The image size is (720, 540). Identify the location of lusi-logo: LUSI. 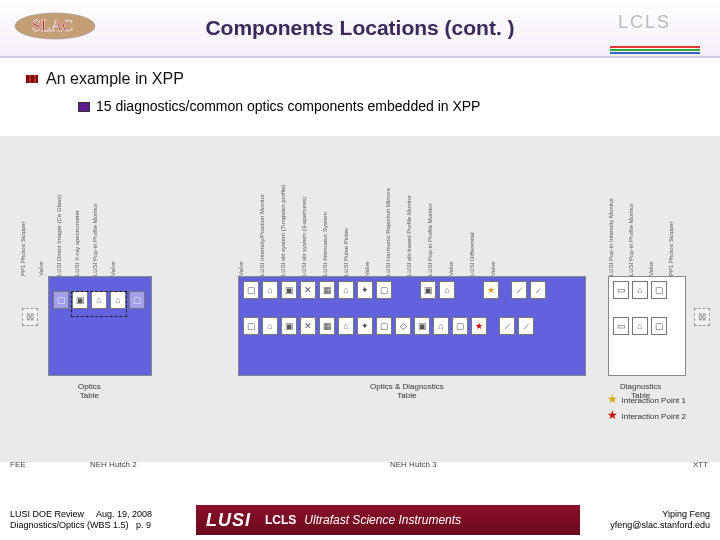
(228, 520).